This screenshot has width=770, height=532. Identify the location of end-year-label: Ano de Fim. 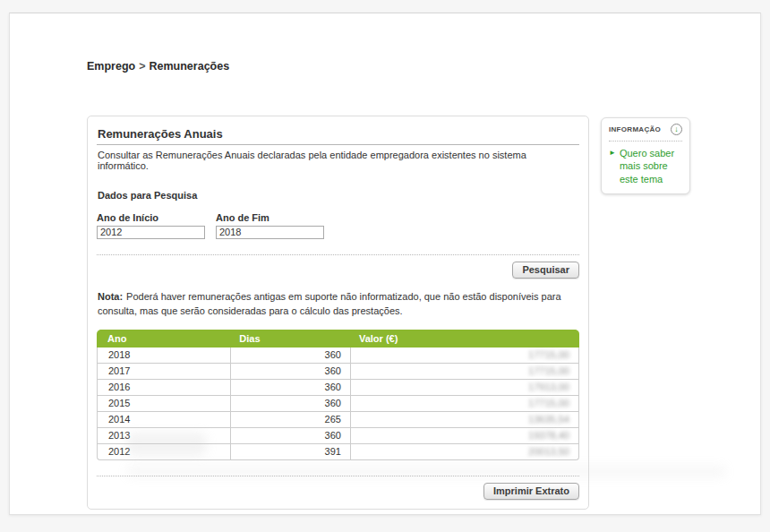
(276, 218).